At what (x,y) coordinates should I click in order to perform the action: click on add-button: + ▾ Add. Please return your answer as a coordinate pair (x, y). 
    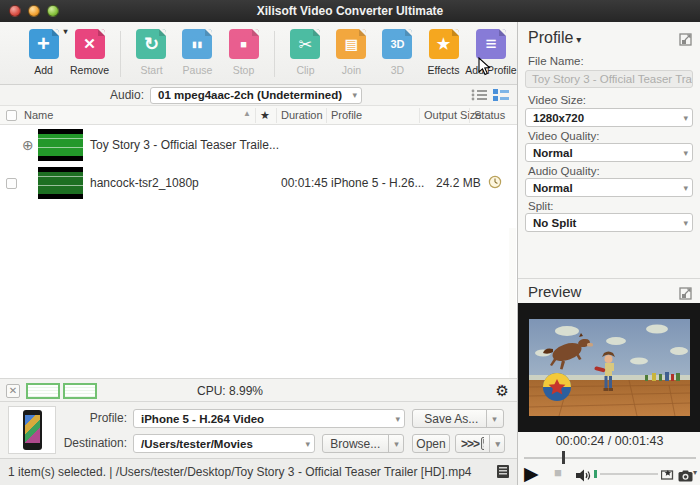
    Looking at the image, I should click on (44, 52).